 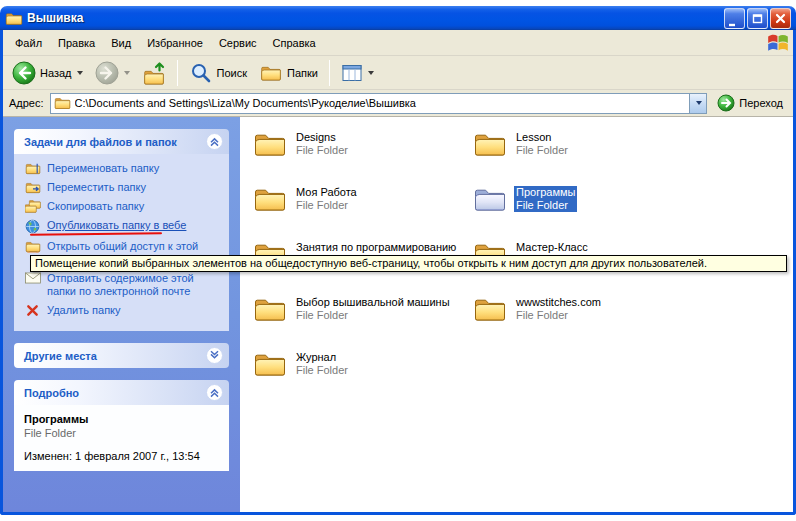 I want to click on title-bar: Вышивка, so click(x=398, y=18).